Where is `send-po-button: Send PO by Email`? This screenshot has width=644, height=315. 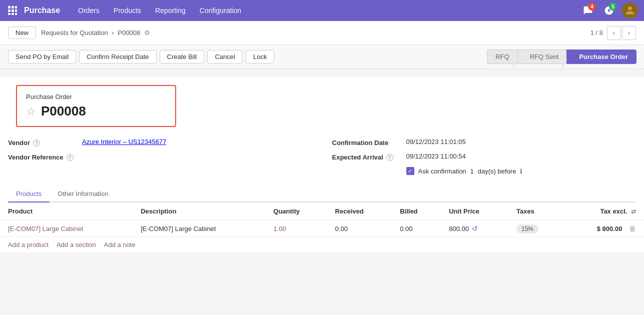
send-po-button: Send PO by Email is located at coordinates (42, 57).